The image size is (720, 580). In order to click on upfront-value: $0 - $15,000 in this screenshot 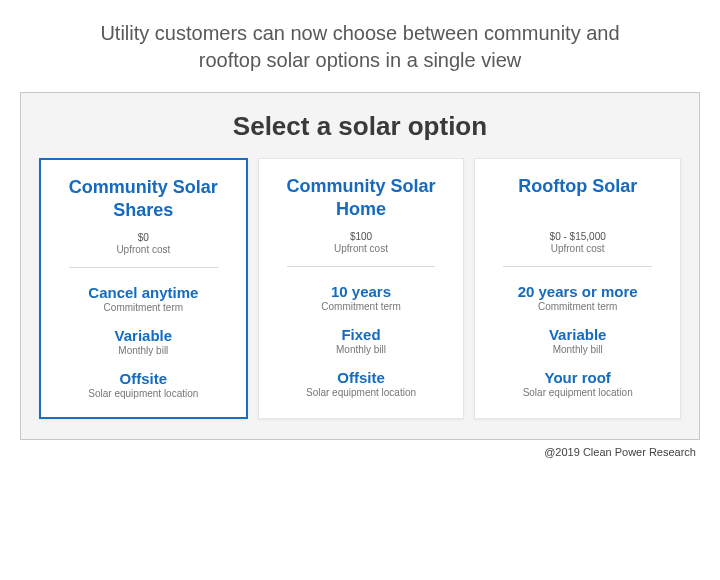, I will do `click(578, 236)`.